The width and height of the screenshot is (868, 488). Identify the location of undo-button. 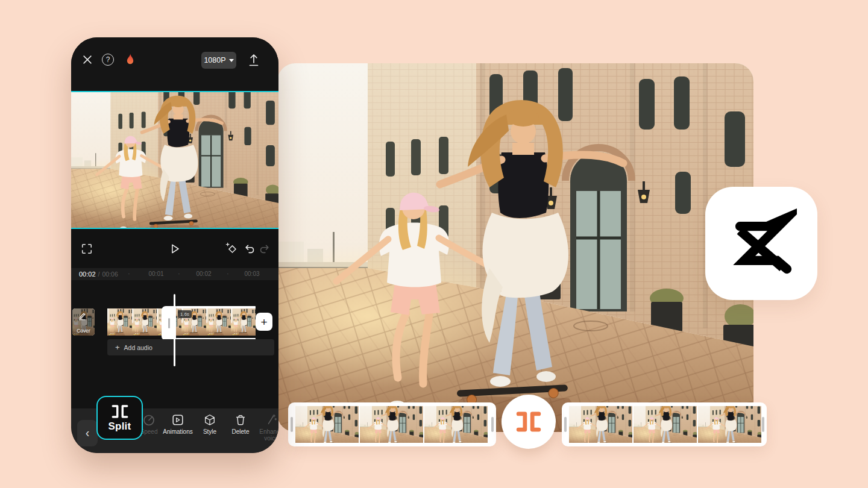
(250, 249).